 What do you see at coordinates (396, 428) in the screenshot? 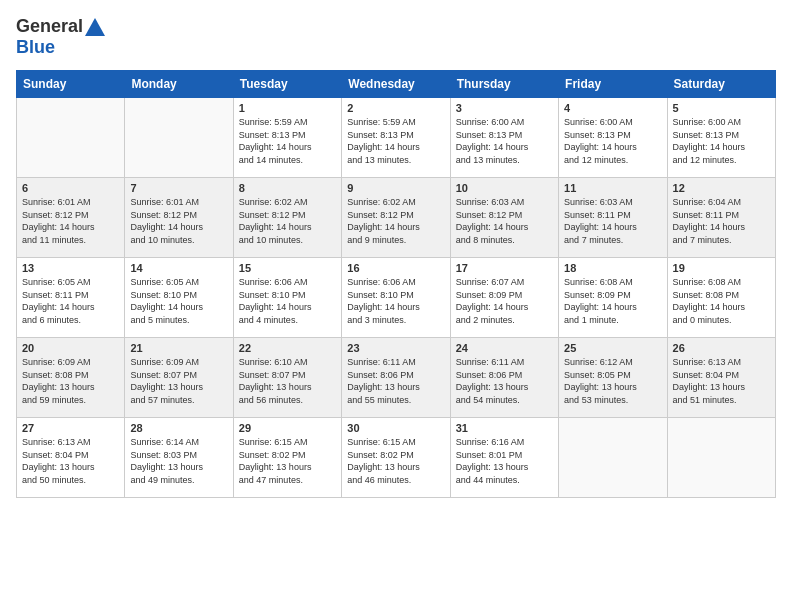
I see `day-number: 30` at bounding box center [396, 428].